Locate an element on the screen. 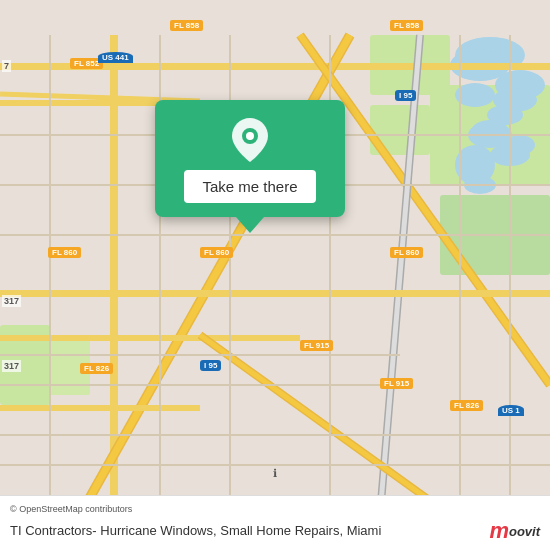 Image resolution: width=550 pixels, height=550 pixels. business-name: TI Contractors- Hurricane Windows, Small… is located at coordinates (244, 532).